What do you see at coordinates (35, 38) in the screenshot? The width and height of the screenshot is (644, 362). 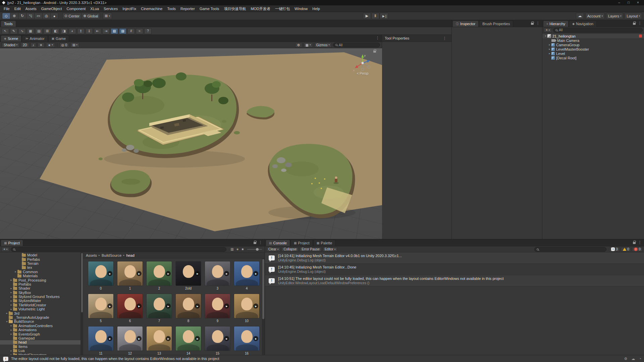 I see `tab-animator: ≫Animator` at bounding box center [35, 38].